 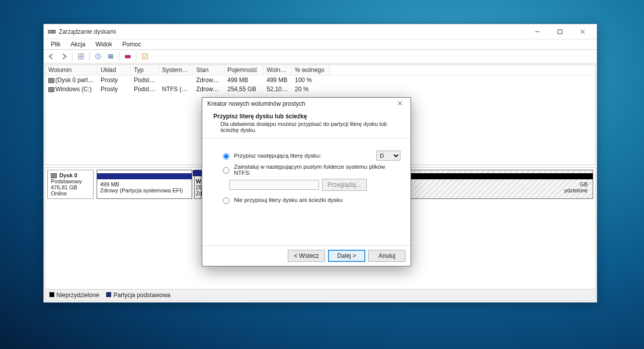 I want to click on toolbar: ?, so click(x=320, y=56).